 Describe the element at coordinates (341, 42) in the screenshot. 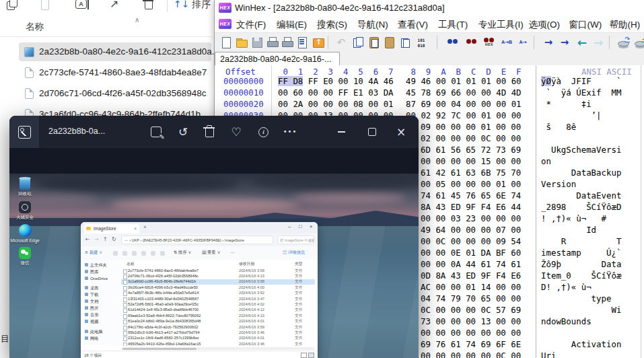

I see `undo-icon: ↶` at that location.